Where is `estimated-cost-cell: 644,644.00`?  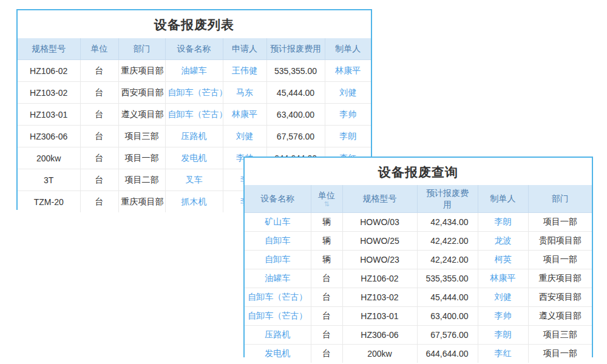
estimated-cost-cell: 644,644.00 is located at coordinates (447, 354).